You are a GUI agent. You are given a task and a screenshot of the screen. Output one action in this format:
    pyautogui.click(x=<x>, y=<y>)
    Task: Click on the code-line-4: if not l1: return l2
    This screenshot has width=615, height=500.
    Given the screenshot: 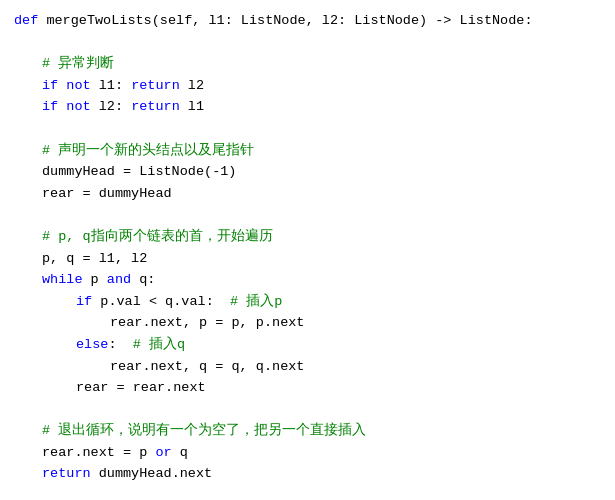 What is the action you would take?
    pyautogui.click(x=310, y=86)
    